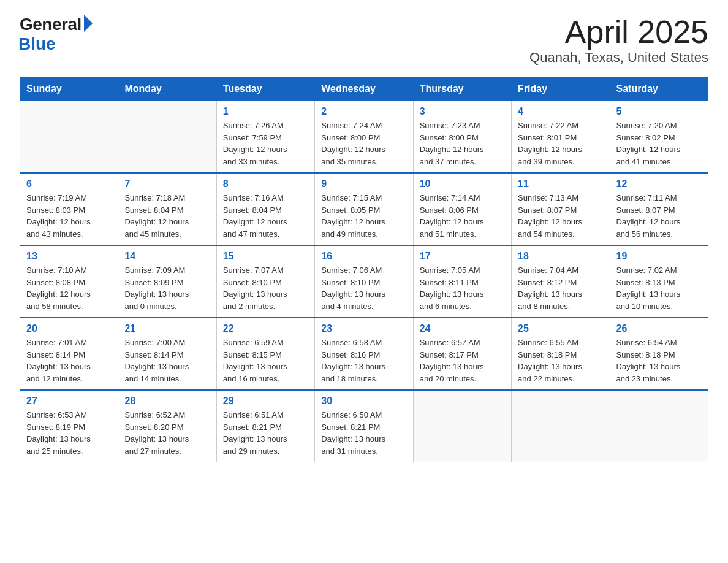 This screenshot has width=728, height=563. What do you see at coordinates (619, 40) in the screenshot?
I see `title-block: April 2025 Quanah, Texas, United States` at bounding box center [619, 40].